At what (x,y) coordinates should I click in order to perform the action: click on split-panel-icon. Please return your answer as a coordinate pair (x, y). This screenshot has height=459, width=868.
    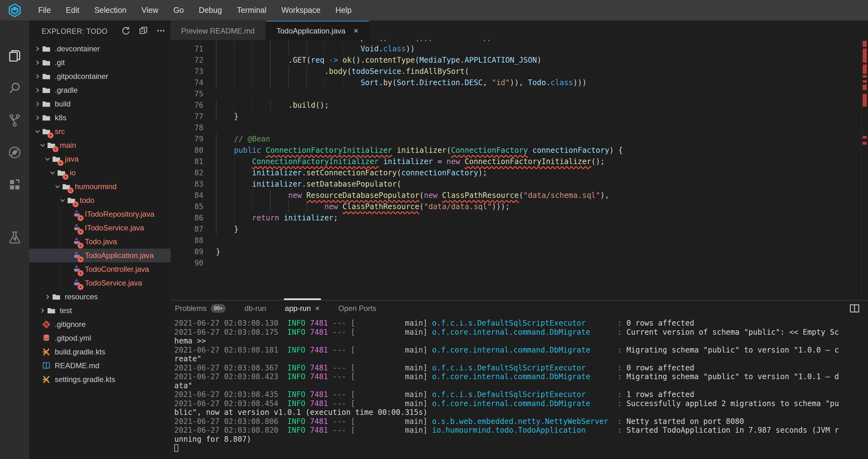
    Looking at the image, I should click on (855, 309).